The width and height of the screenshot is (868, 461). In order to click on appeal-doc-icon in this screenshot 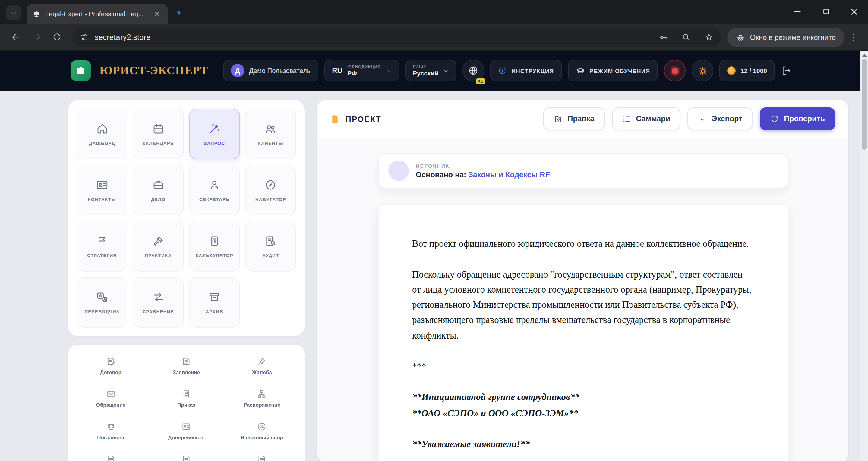, I will do `click(111, 394)`.